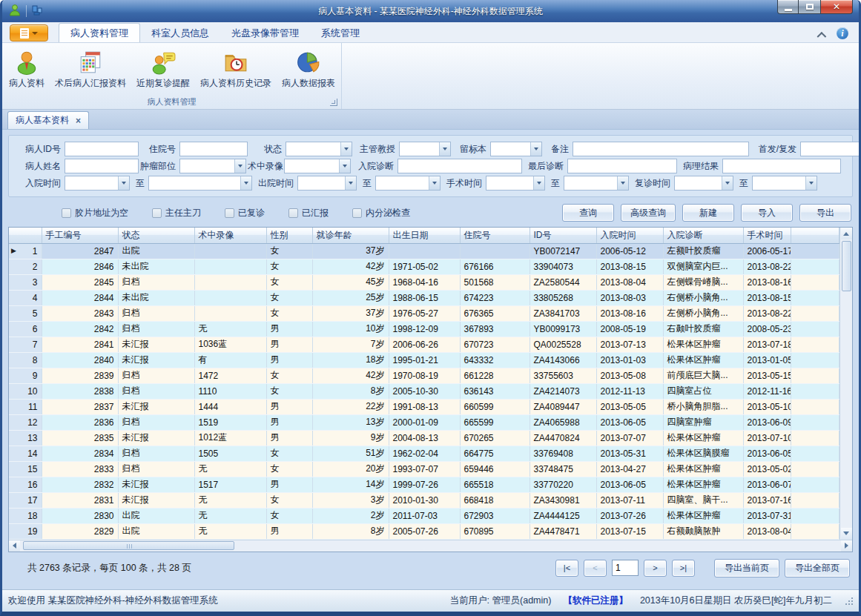 Image resolution: width=861 pixels, height=616 pixels. What do you see at coordinates (767, 213) in the screenshot?
I see `导入-button: 导入` at bounding box center [767, 213].